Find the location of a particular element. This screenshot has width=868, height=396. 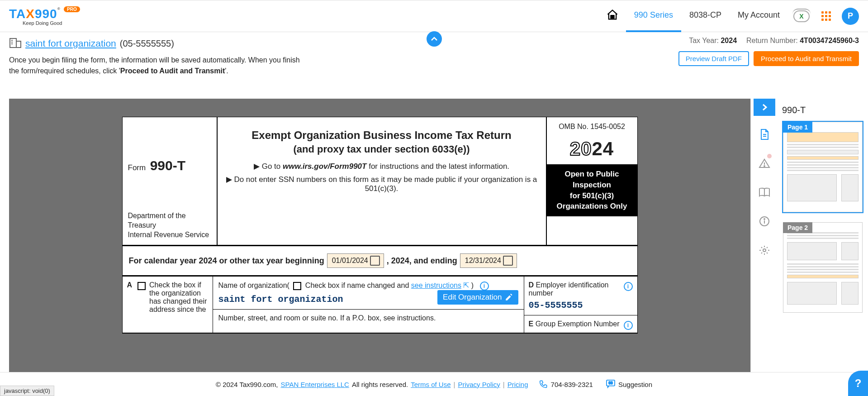

organization-name-value: saint fort organization is located at coordinates (281, 300).